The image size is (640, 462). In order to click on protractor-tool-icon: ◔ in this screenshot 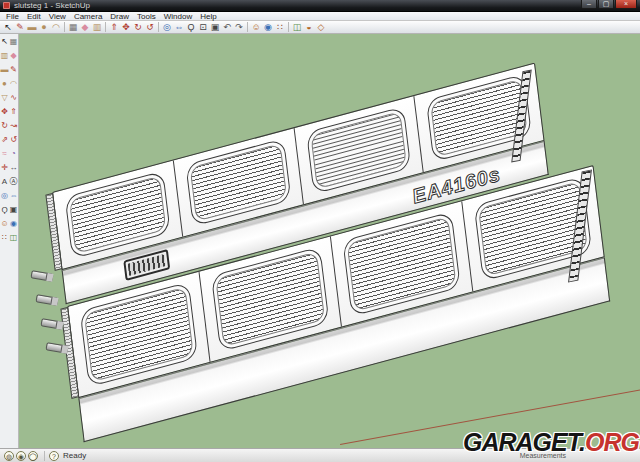, I will do `click(14, 154)`.